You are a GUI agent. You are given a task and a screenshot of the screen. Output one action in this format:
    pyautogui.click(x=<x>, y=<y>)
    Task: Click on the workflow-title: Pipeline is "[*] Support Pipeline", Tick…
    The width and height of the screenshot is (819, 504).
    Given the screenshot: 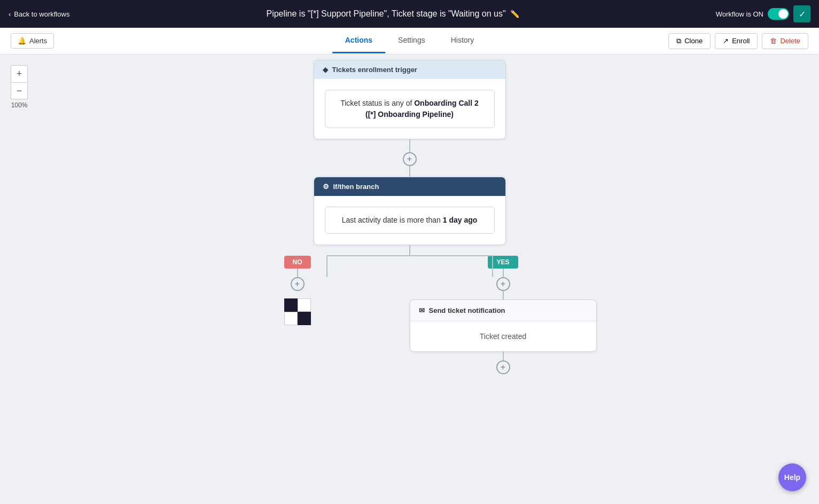 What is the action you would take?
    pyautogui.click(x=386, y=14)
    